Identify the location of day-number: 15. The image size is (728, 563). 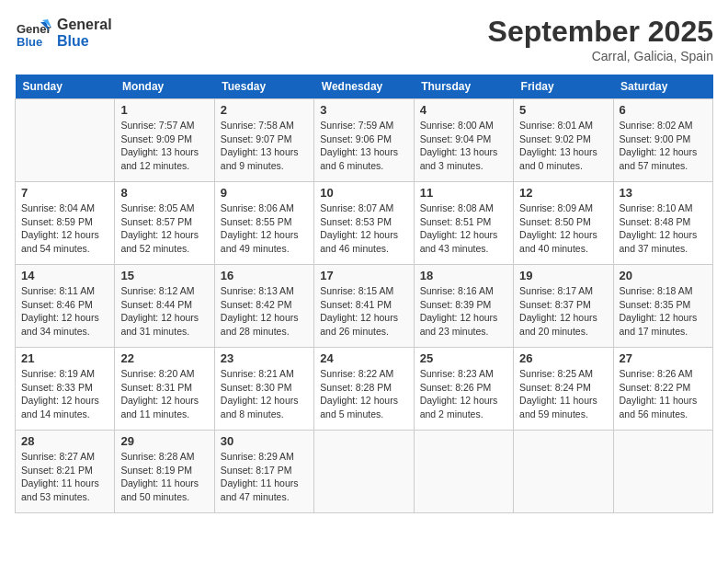
(164, 276).